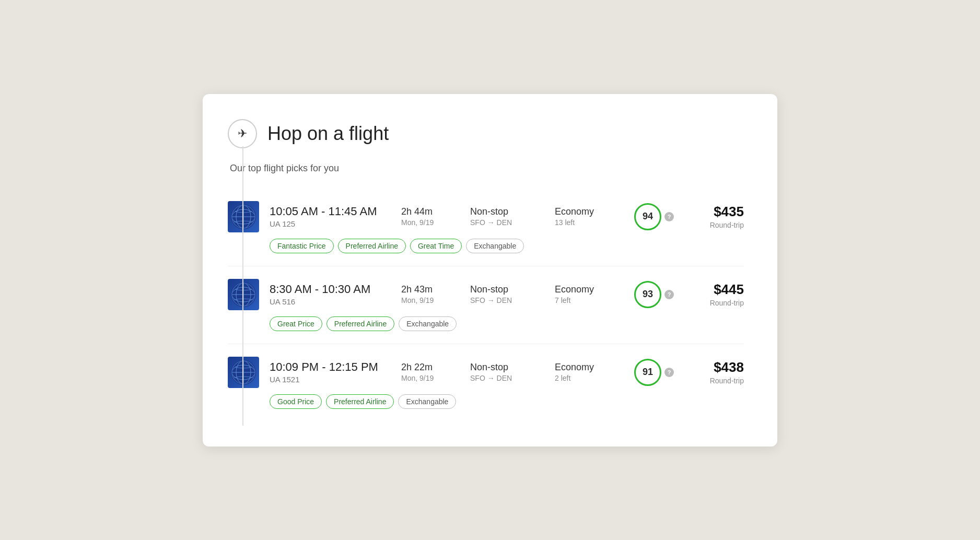  Describe the element at coordinates (504, 378) in the screenshot. I see `stops-route-3: SFO → DEN` at that location.